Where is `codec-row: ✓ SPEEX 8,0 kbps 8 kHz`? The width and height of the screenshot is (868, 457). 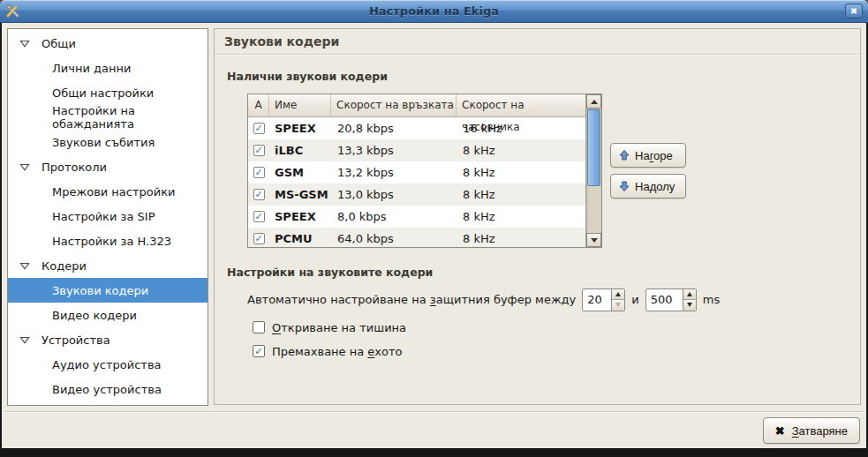
codec-row: ✓ SPEEX 8,0 kbps 8 kHz is located at coordinates (417, 217).